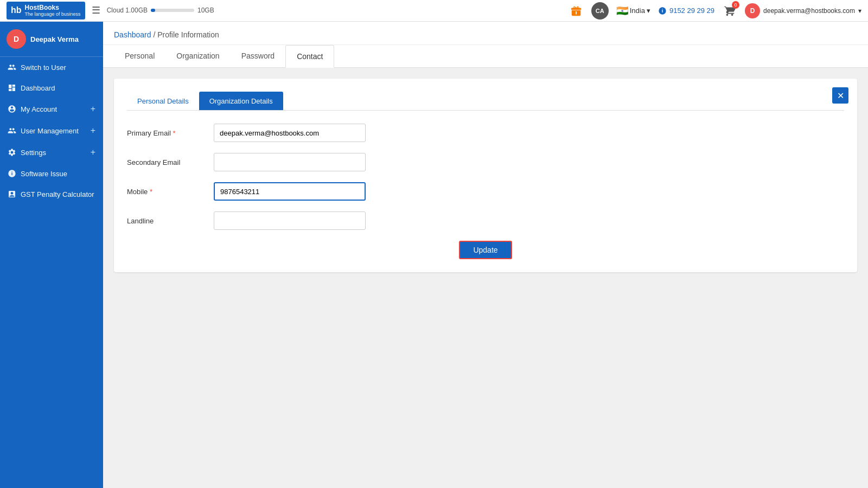 This screenshot has width=868, height=488. What do you see at coordinates (290, 191) in the screenshot?
I see `mobile-input` at bounding box center [290, 191].